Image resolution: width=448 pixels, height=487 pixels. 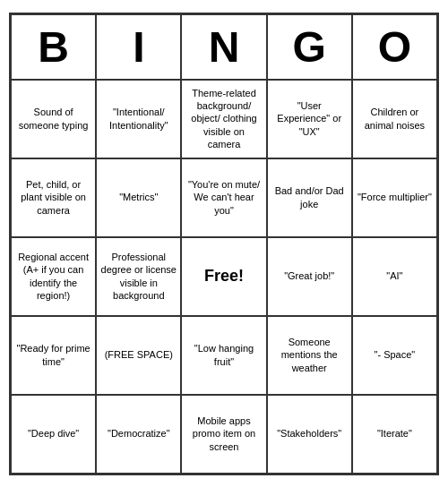 I want to click on bingo-cell: Bad and/or Dad joke, so click(x=310, y=198).